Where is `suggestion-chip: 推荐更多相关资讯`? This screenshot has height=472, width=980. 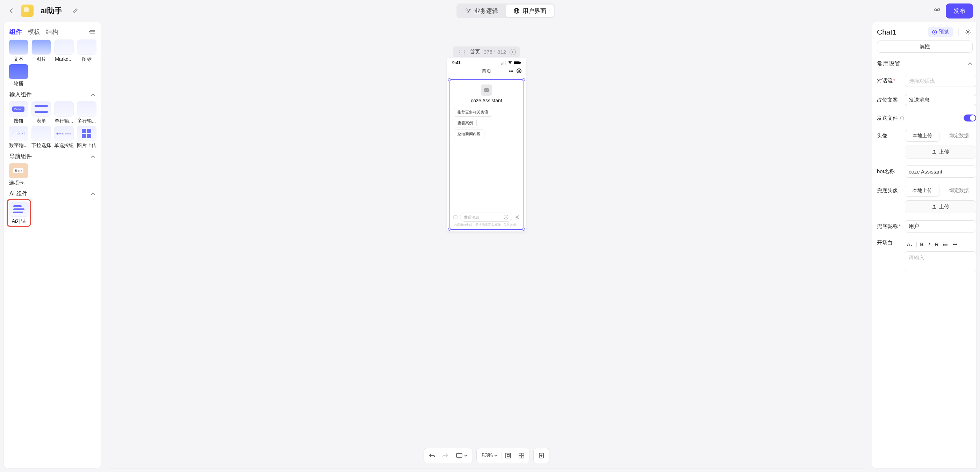
suggestion-chip: 推荐更多相关资讯 is located at coordinates (473, 112).